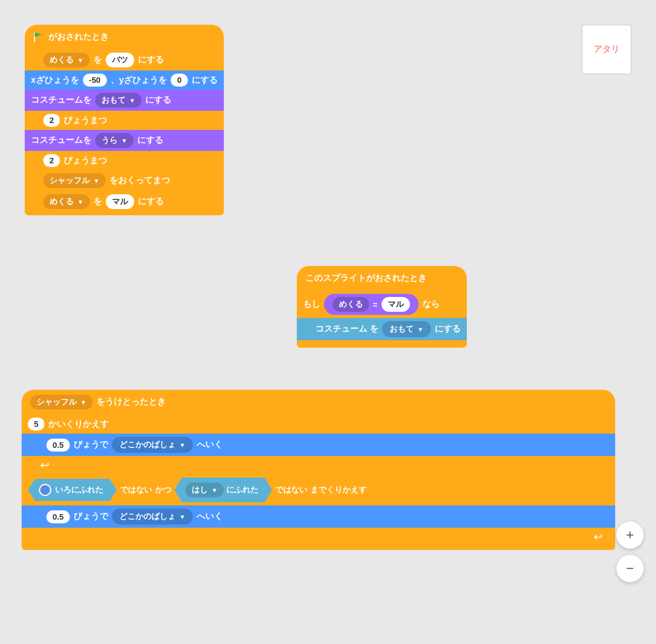 The height and width of the screenshot is (644, 656). I want to click on val-2-1: 2, so click(52, 120).